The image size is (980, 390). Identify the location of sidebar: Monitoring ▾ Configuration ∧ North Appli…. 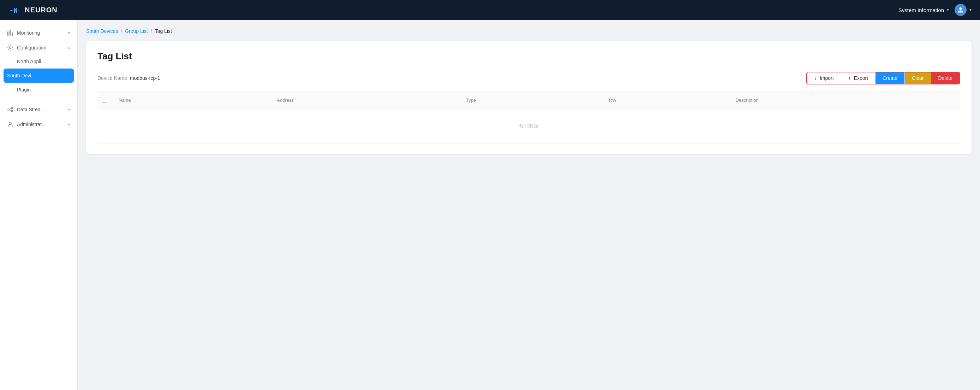
(39, 205).